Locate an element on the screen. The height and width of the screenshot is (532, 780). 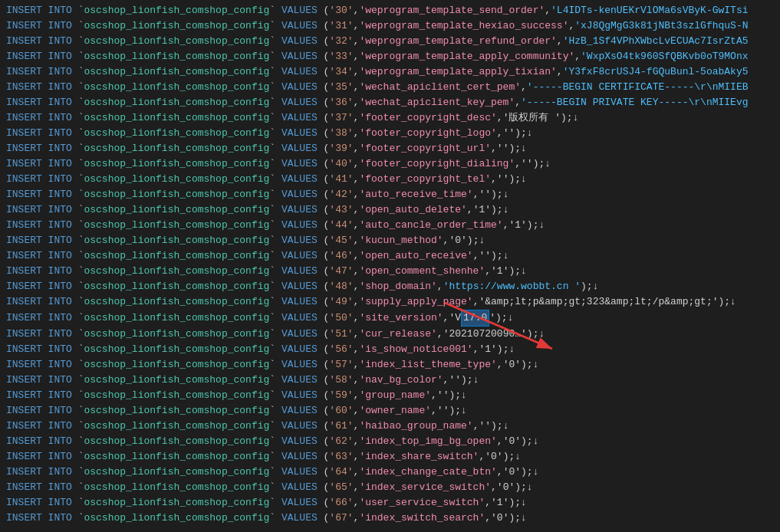
version-highlight: 17.0 is located at coordinates (476, 318).